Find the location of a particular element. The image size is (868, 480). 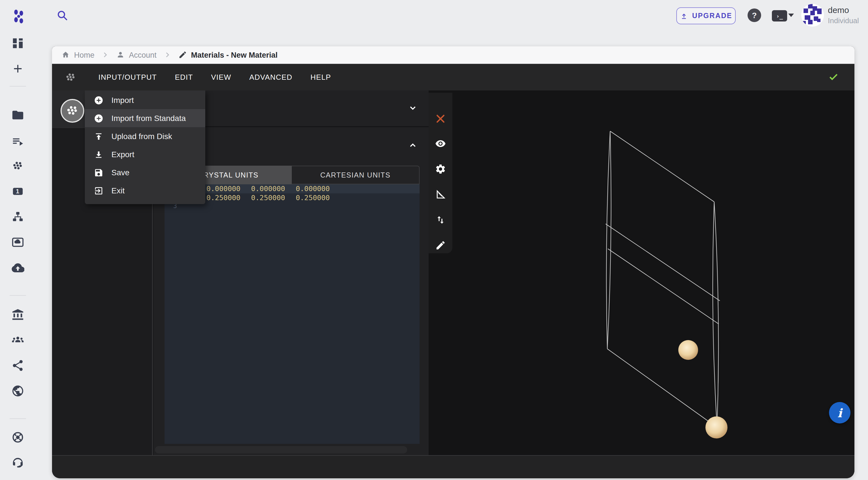

caret-down-icon is located at coordinates (791, 15).